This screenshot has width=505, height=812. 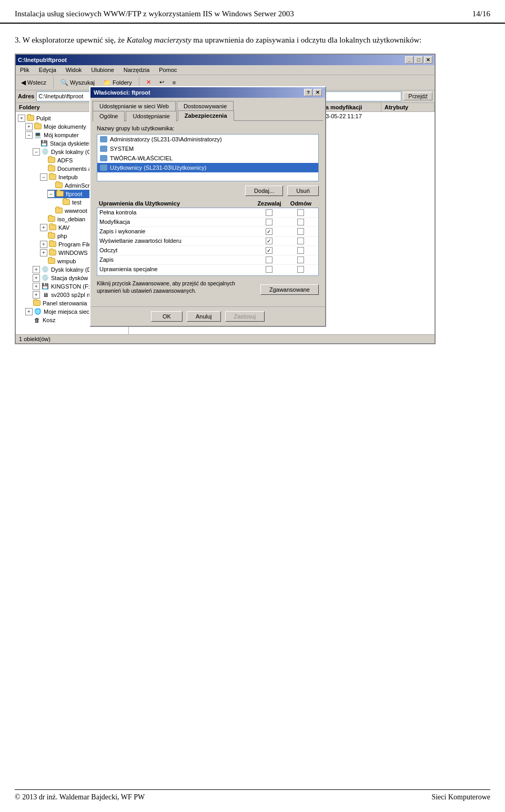 What do you see at coordinates (301, 222) in the screenshot?
I see `checkbox-deny-modify` at bounding box center [301, 222].